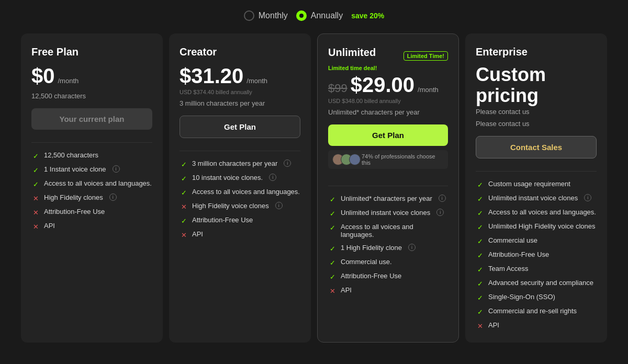 Image resolution: width=628 pixels, height=364 pixels. Describe the element at coordinates (494, 325) in the screenshot. I see `feature-text-enterprise-10: API` at that location.